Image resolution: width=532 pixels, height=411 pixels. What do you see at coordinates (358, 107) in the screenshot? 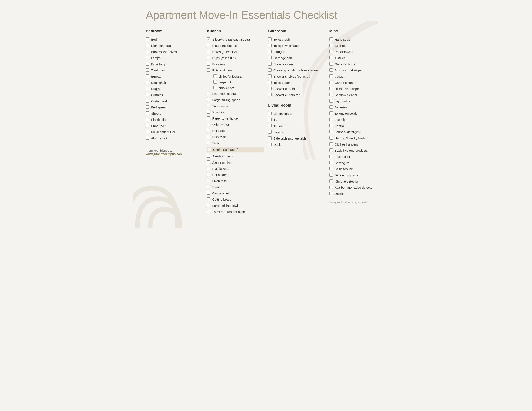
I see `list-item: Batteries` at bounding box center [358, 107].